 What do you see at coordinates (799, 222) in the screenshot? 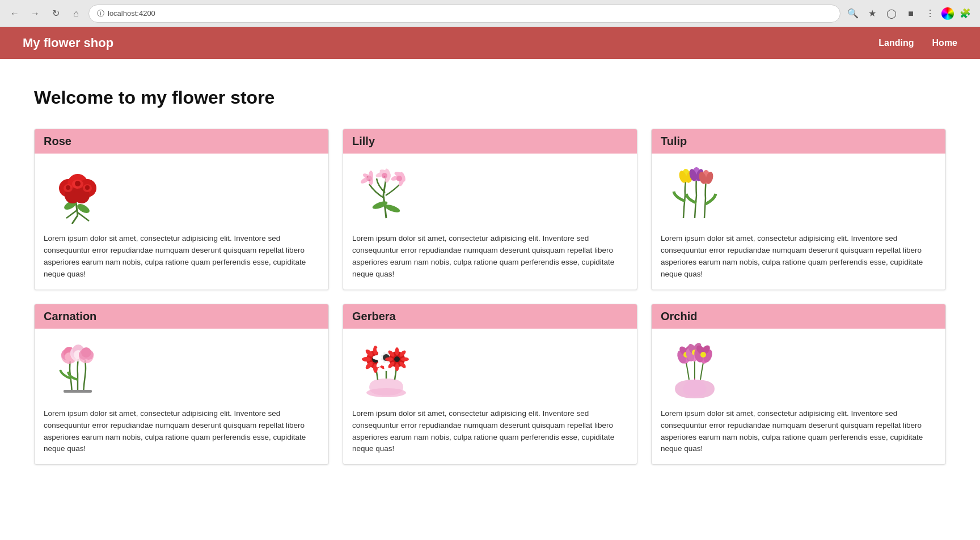
I see `flower-card-body-tulip: Lorem ipsum dolor sit amet, consectetur …` at bounding box center [799, 222].